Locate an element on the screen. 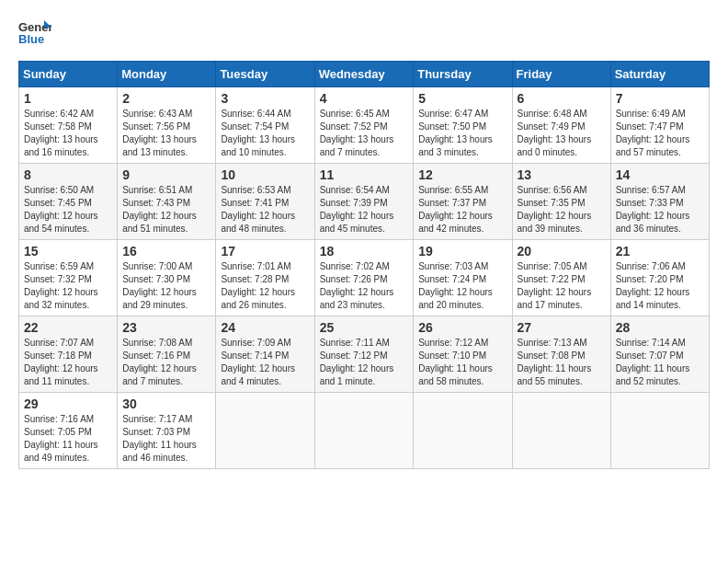  day-detail: Sunrise: 6:54 AM Sunset: 7:39 PM Dayligh… is located at coordinates (364, 210).